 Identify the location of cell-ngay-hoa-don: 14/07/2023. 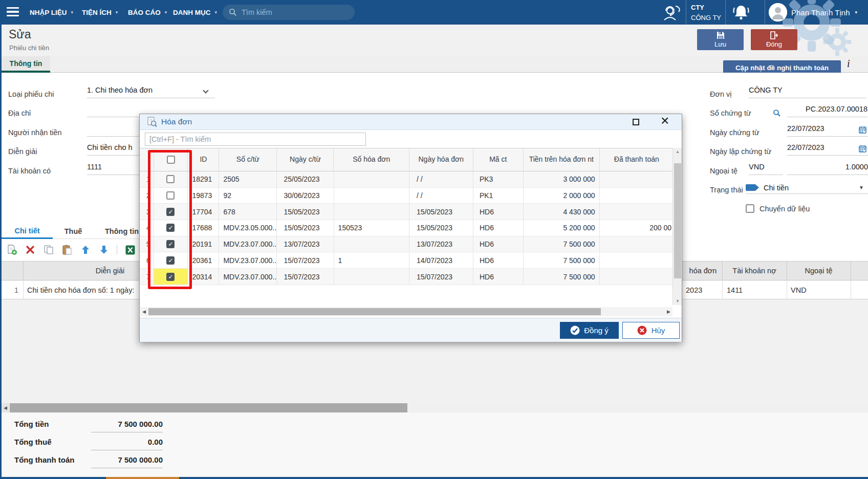
(441, 261).